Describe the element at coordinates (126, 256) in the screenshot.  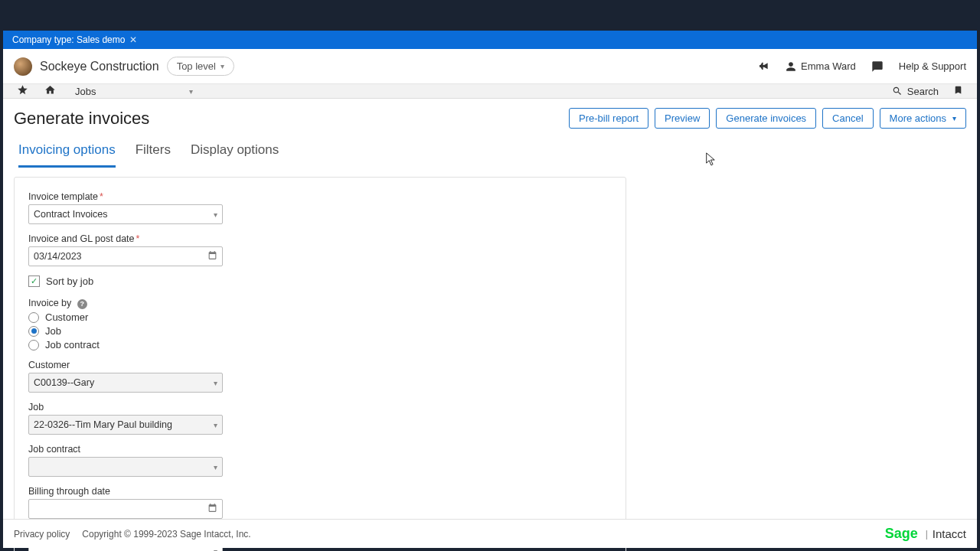
I see `post-date-input: 03/14/2023` at that location.